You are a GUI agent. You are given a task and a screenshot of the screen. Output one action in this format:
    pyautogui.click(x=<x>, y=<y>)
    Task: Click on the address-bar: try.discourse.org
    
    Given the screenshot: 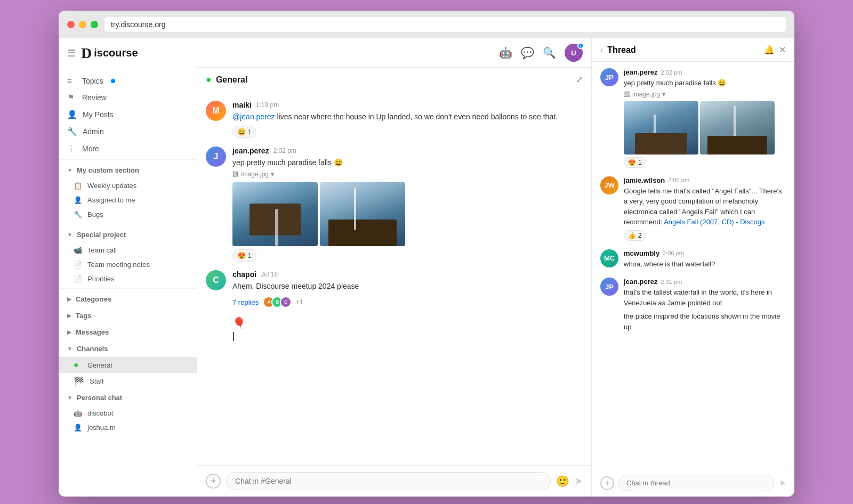 What is the action you would take?
    pyautogui.click(x=445, y=25)
    